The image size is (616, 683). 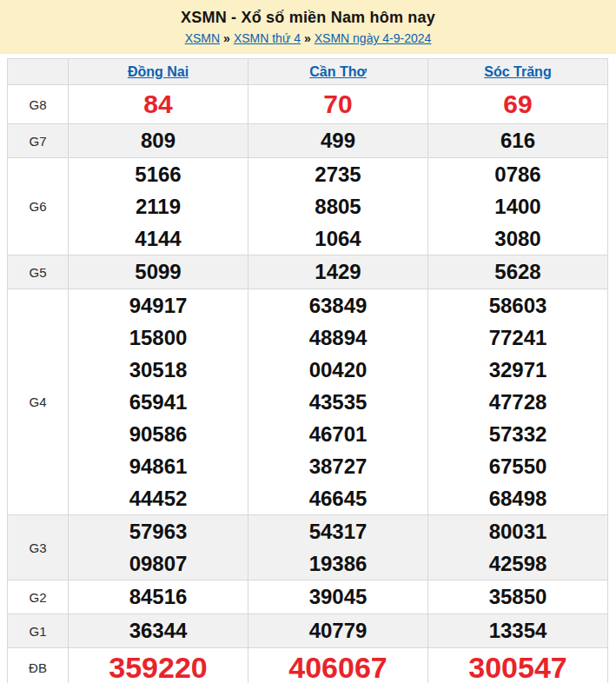 I want to click on breadcrumb: XSMN»XSMN thứ 4»XSMN ngày 4-9-2024, so click(x=308, y=38).